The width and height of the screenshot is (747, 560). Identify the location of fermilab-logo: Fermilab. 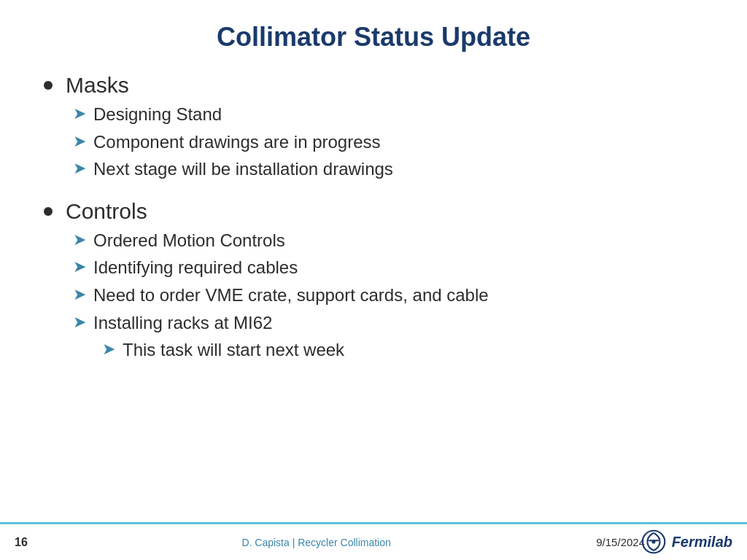
(687, 542).